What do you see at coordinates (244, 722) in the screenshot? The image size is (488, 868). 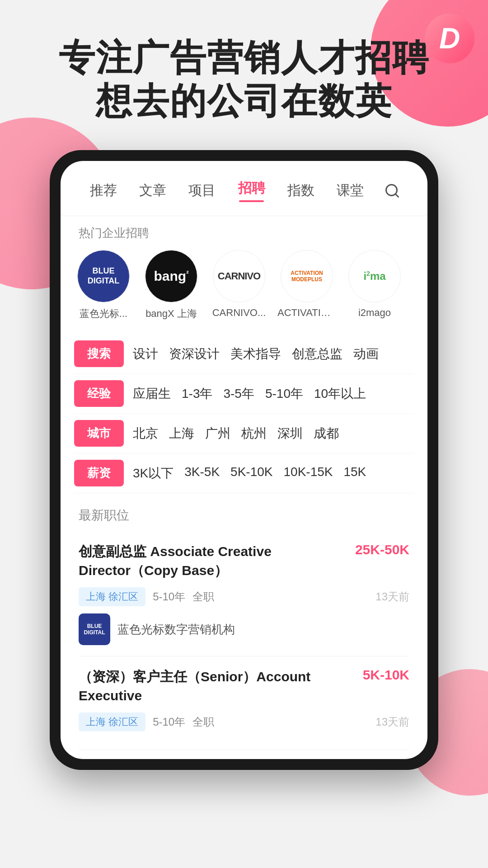 I see `job-meta-2: 上海 徐汇区 5-10年 全职 13天前` at bounding box center [244, 722].